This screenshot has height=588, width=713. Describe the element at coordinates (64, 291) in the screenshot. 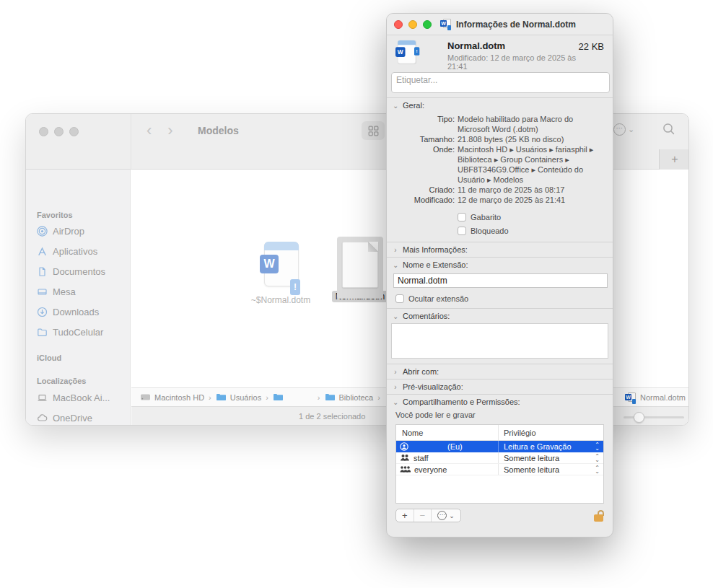

I see `sidebar-item-label: Mesa` at that location.